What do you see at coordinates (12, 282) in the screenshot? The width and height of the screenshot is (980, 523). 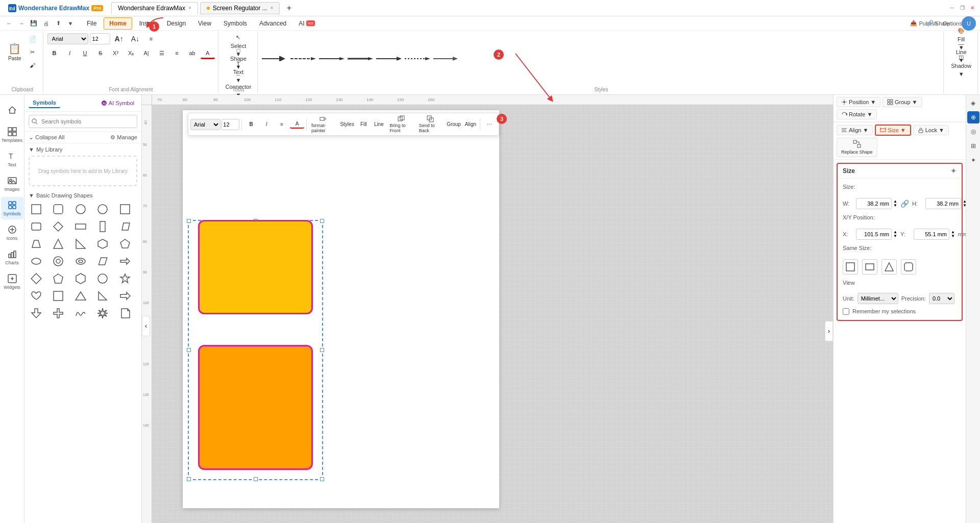 I see `sidebar-item-widgets: Widgets` at bounding box center [12, 282].